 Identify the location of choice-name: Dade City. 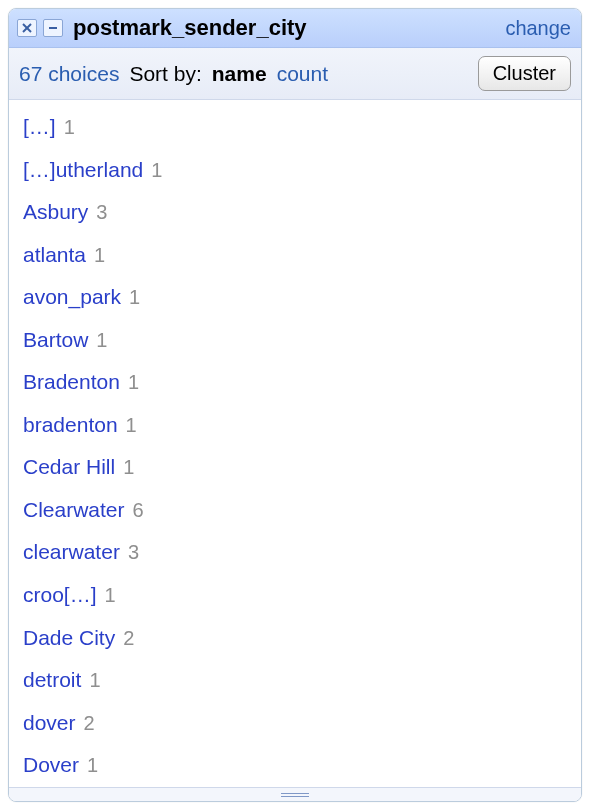
(69, 638).